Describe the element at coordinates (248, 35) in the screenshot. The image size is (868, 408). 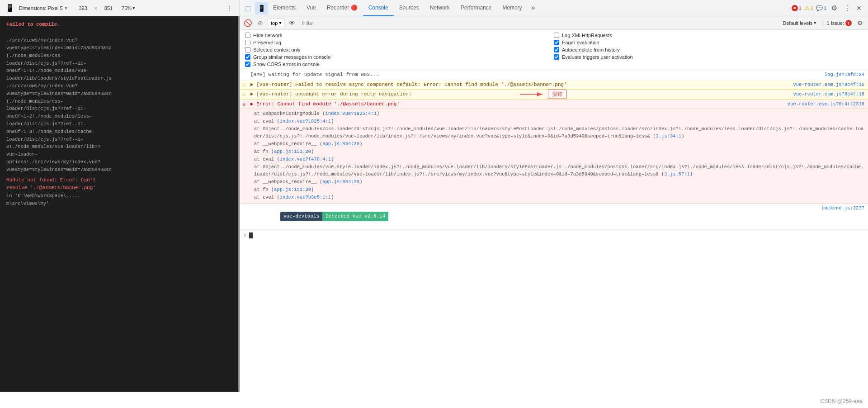
I see `hide-network-checkbox` at that location.